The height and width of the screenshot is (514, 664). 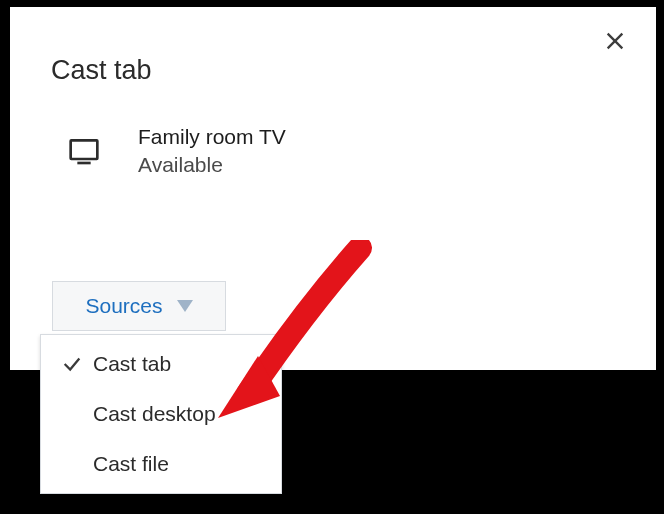 I want to click on menu-item-cast-desktop: Cast desktop, so click(x=161, y=414).